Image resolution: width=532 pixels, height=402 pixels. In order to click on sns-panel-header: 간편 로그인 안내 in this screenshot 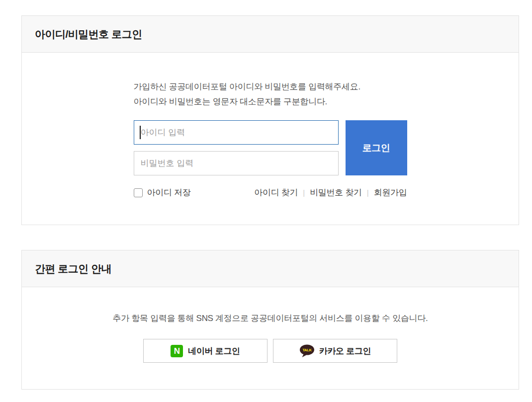, I will do `click(270, 269)`.